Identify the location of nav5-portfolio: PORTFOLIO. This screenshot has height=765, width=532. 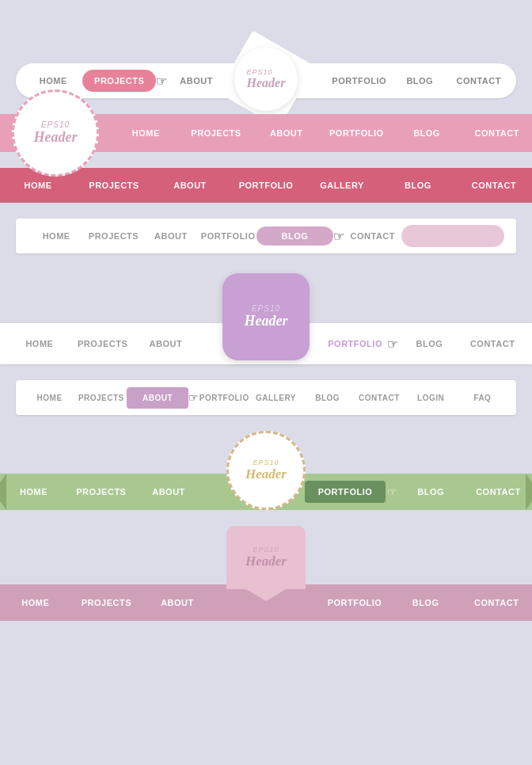
(355, 344).